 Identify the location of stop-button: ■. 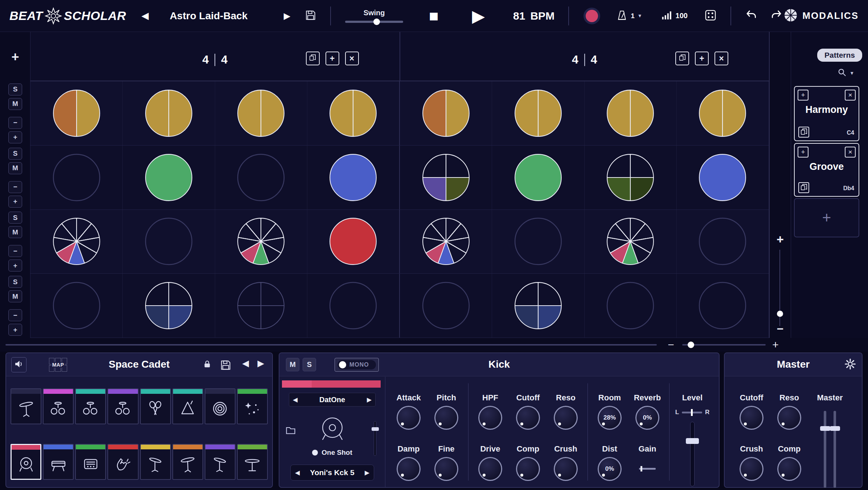
(434, 16).